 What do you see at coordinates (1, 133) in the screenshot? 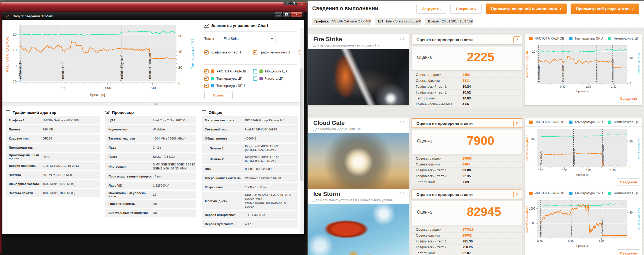
I see `back-window-edge` at bounding box center [1, 133].